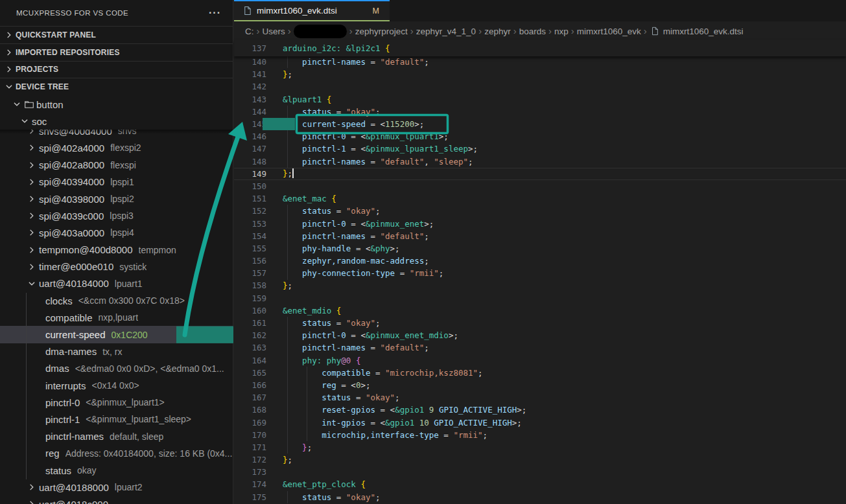 The width and height of the screenshot is (846, 504). What do you see at coordinates (540, 236) in the screenshot?
I see `code-line-154: 154 pinctrl-names = "default";` at bounding box center [540, 236].